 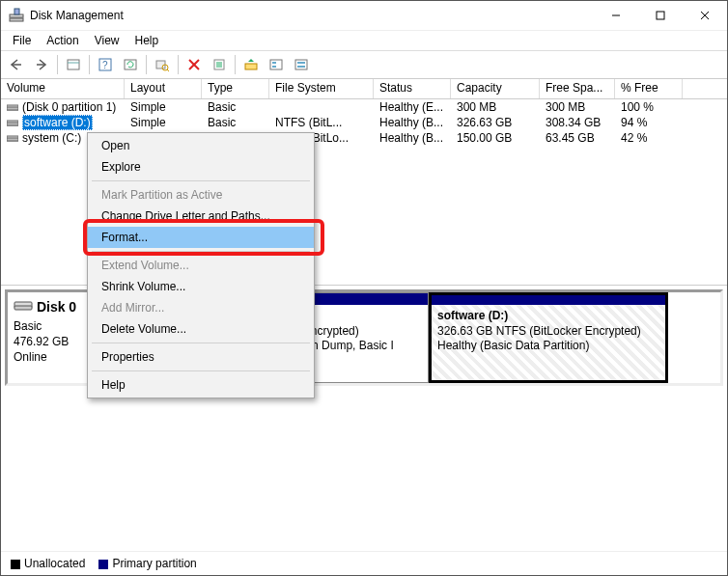 What do you see at coordinates (42, 65) in the screenshot?
I see `forward-button` at bounding box center [42, 65].